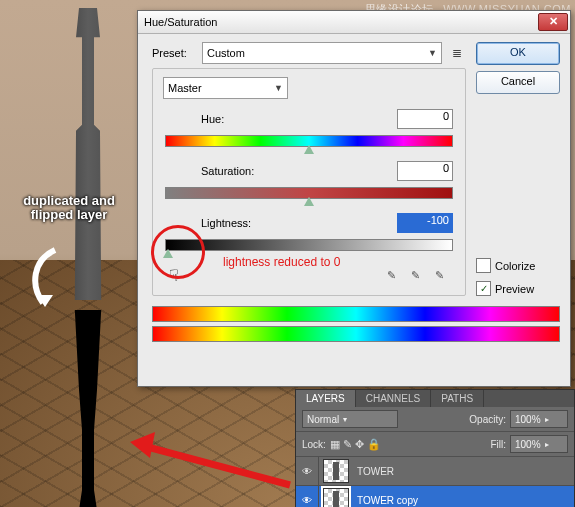  Describe the element at coordinates (435, 448) in the screenshot. I see `layers-panel: LAYERS CHANNELS PATHS Normal▾ Opacity: 1…` at that location.